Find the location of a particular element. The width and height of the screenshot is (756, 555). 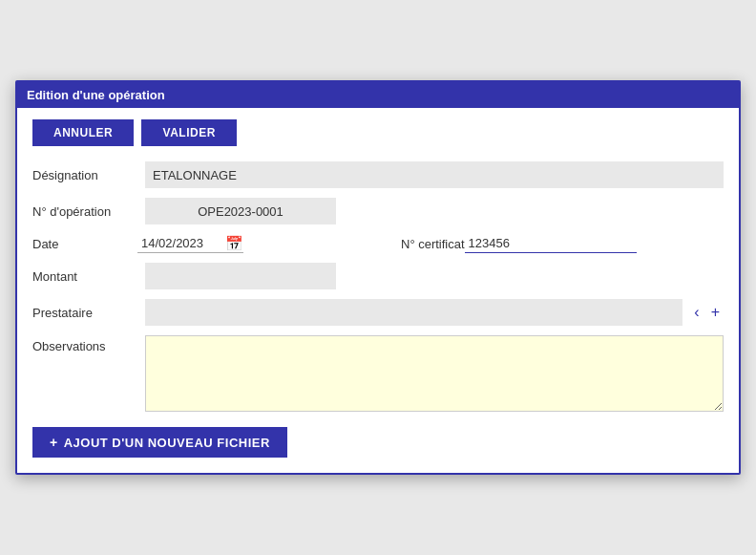

dialog-title: Edition d'une opération is located at coordinates (95, 96).